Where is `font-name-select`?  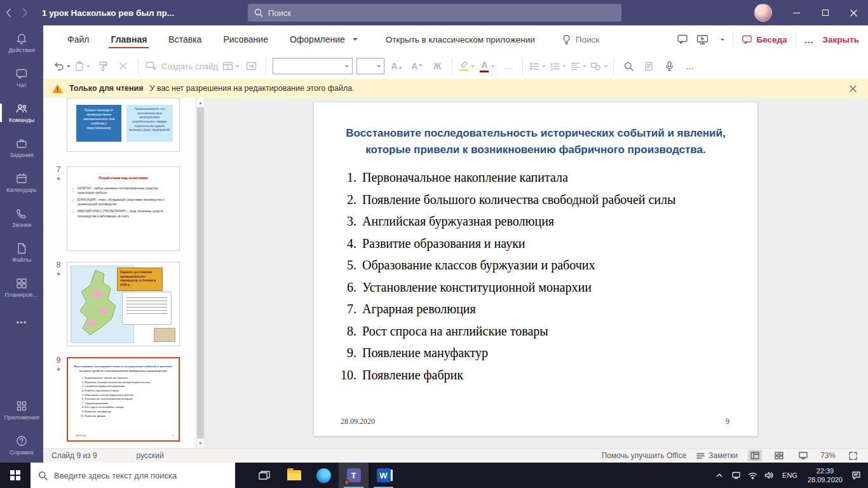 font-name-select is located at coordinates (313, 66).